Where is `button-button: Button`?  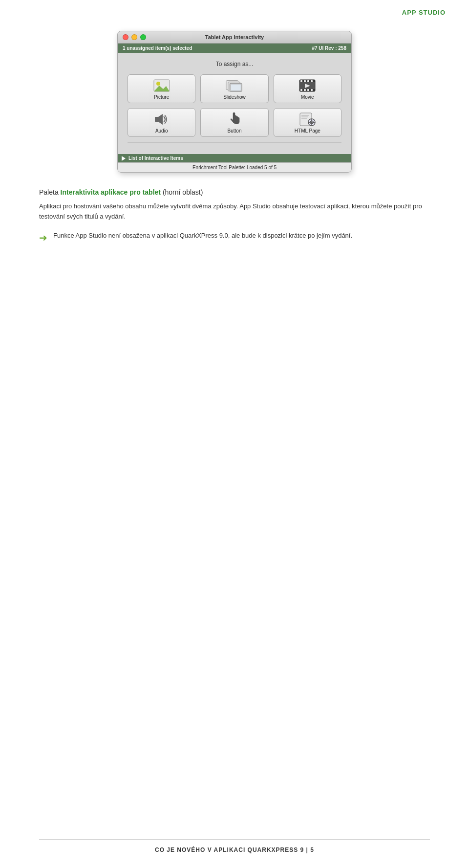
button-button: Button is located at coordinates (234, 122).